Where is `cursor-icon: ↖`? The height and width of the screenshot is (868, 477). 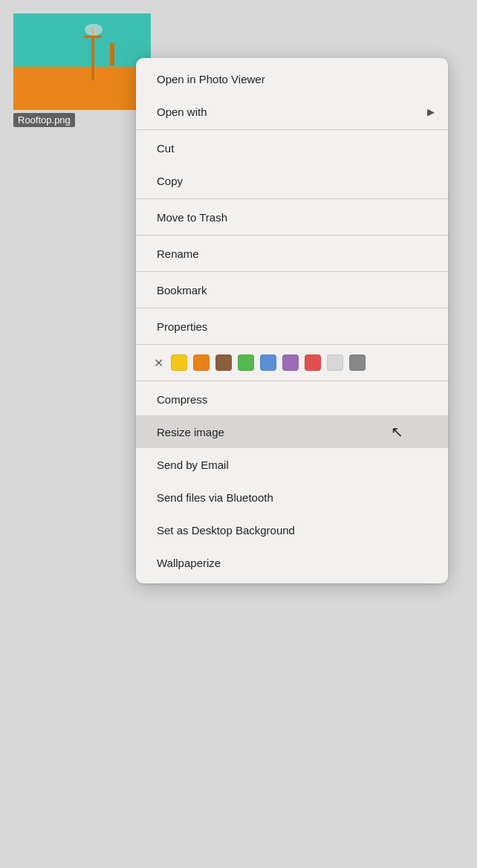
cursor-icon: ↖ is located at coordinates (397, 432).